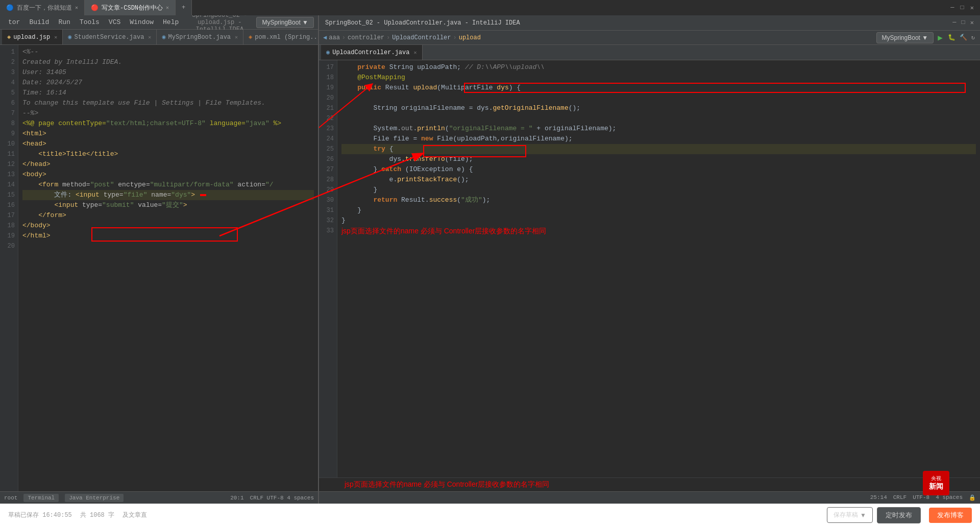 The width and height of the screenshot is (980, 526). I want to click on minimize-btn: ─, so click(952, 8).